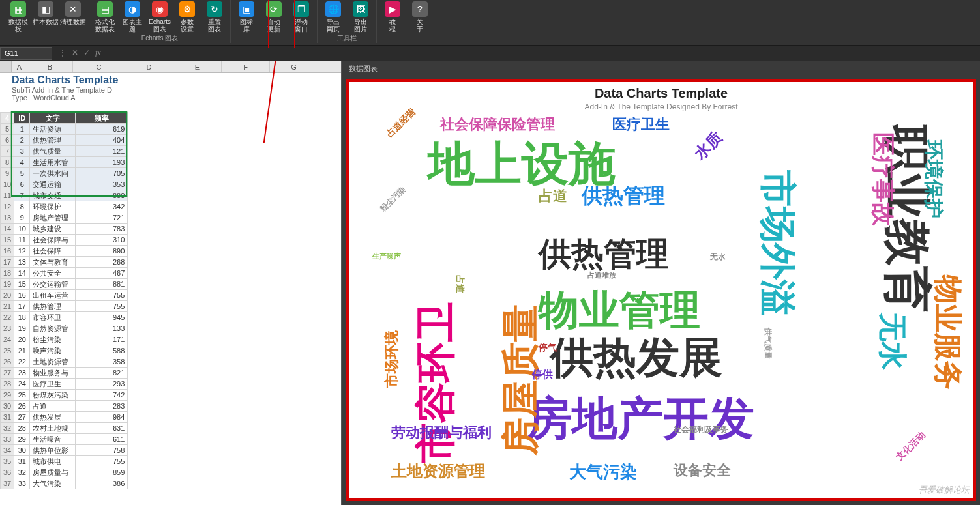 This screenshot has width=980, height=505. I want to click on name-box, so click(26, 53).